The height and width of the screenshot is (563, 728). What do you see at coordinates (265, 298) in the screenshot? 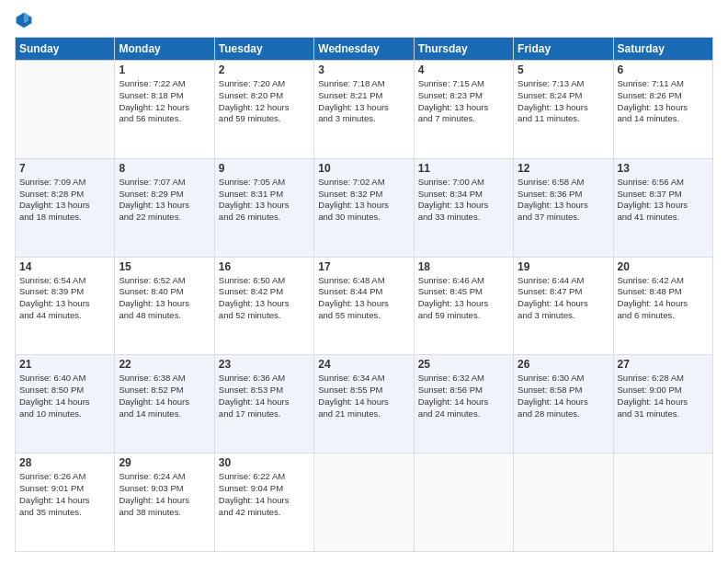
I see `day-info-w3-d2: Sunrise: 6:50 AMSunset: 8:42 PMDaylight:…` at bounding box center [265, 298].